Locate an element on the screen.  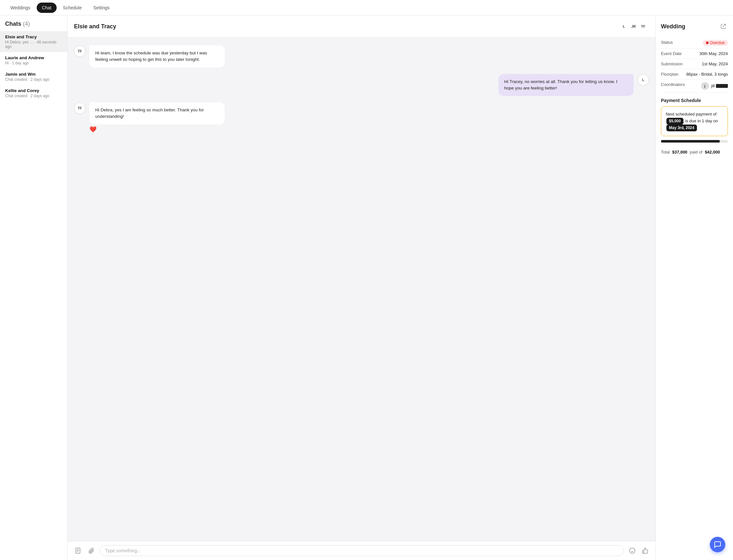
chat-item-name: Laurie and Andrew is located at coordinates (33, 58).